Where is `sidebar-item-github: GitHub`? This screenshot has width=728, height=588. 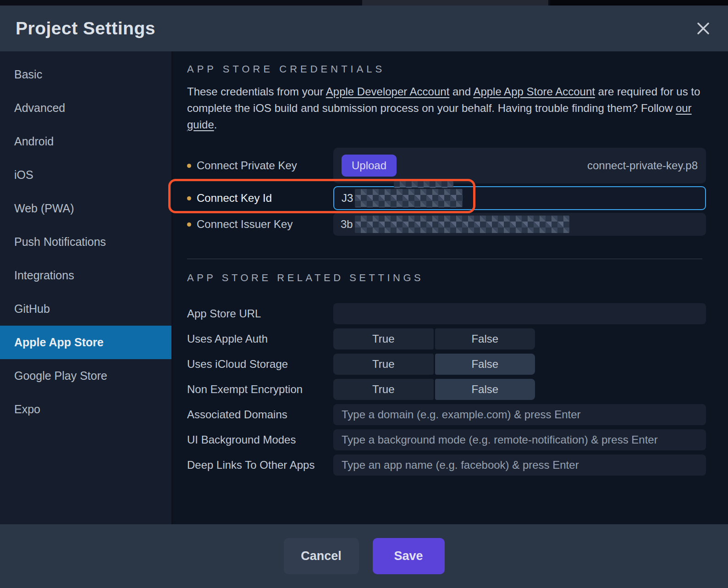 sidebar-item-github: GitHub is located at coordinates (86, 309).